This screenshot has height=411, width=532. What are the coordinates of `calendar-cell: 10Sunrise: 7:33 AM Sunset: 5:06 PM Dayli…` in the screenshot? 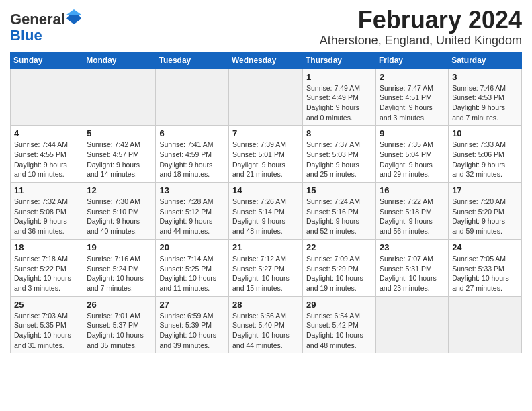 It's located at (485, 154).